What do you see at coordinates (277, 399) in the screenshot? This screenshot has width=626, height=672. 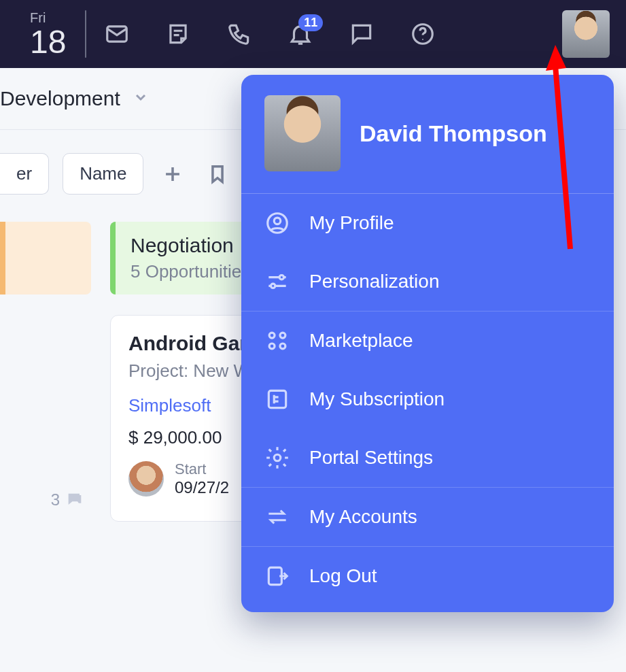 I see `subscription-icon` at bounding box center [277, 399].